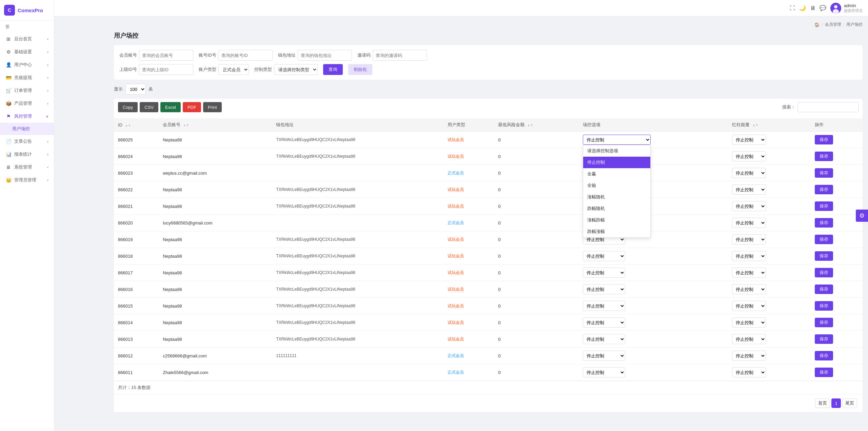 The height and width of the screenshot is (431, 868). What do you see at coordinates (23, 39) in the screenshot?
I see `sidebar-item-label: 后台首页` at bounding box center [23, 39].